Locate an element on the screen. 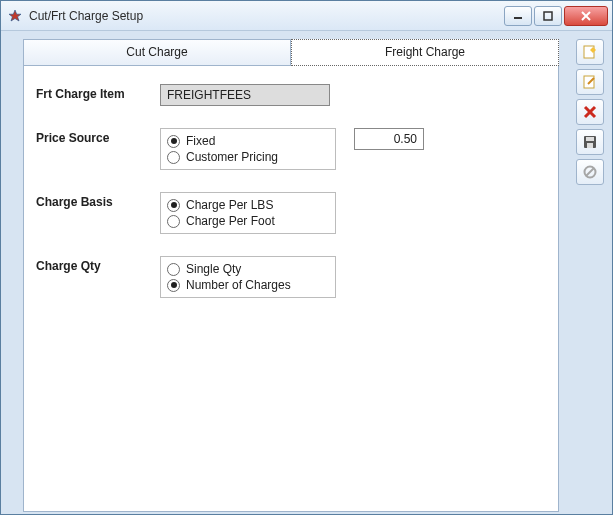 This screenshot has width=613, height=515. save-button is located at coordinates (590, 142).